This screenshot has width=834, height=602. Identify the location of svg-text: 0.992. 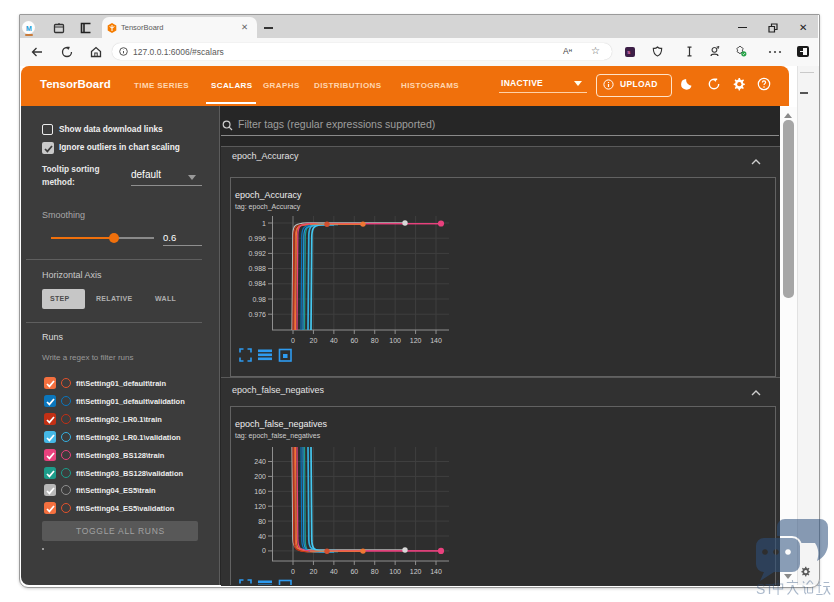
(257, 254).